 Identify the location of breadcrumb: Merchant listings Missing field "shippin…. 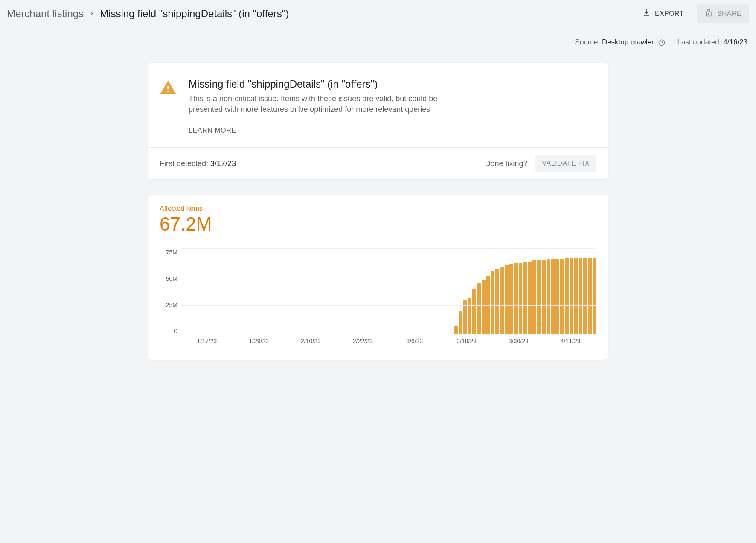
(148, 14).